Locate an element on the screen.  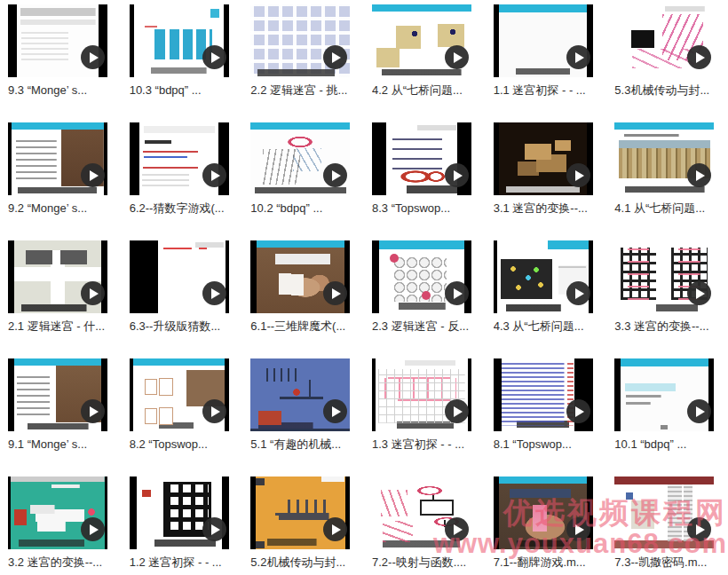
video-card: 9.1 “Monge’ s... is located at coordinates (60, 417).